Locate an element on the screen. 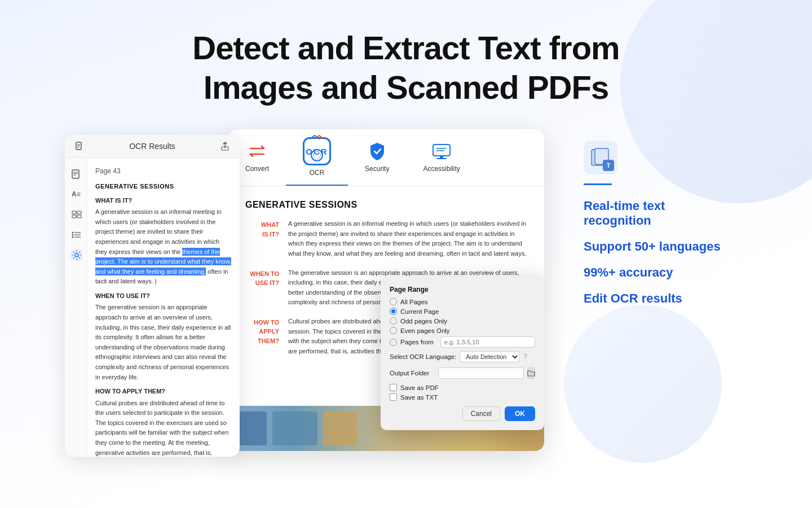  pdf-title: GENERATIVE SESSIONS is located at coordinates (386, 205).